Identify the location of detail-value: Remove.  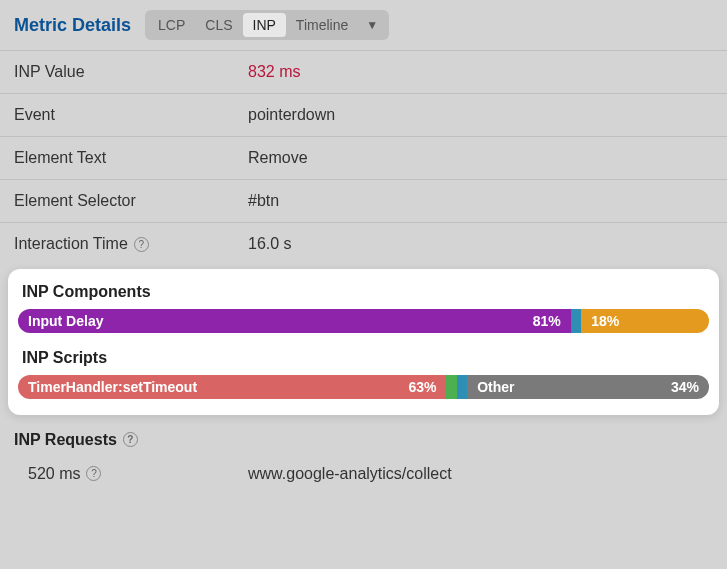
(278, 158).